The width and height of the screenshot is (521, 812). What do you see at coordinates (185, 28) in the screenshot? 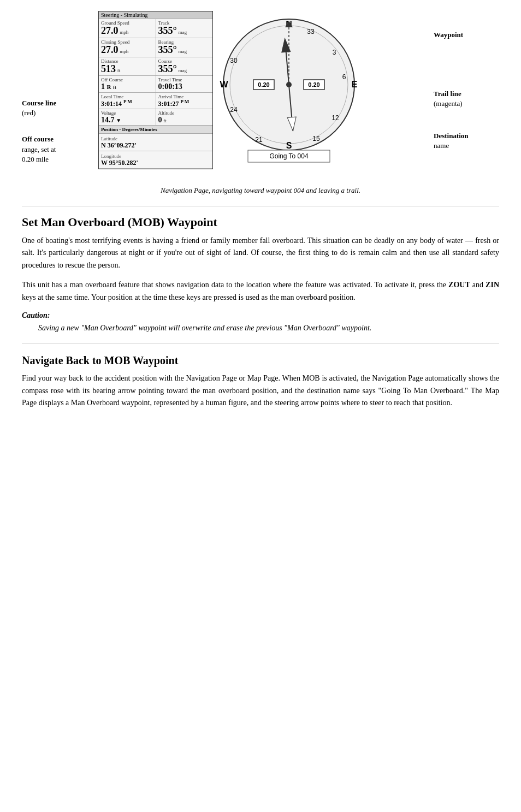
I see `track-cell: Track 355° mag` at bounding box center [185, 28].